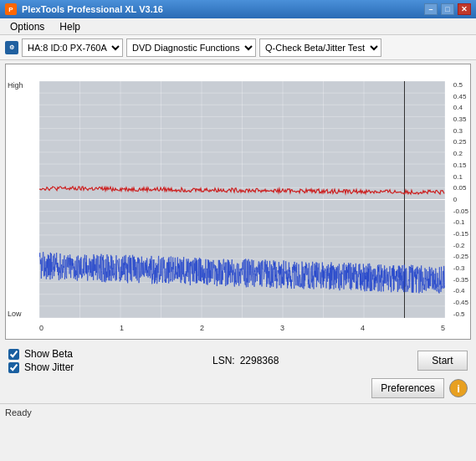 The height and width of the screenshot is (461, 476). What do you see at coordinates (13, 368) in the screenshot?
I see `show-jitter-checkbox` at bounding box center [13, 368].